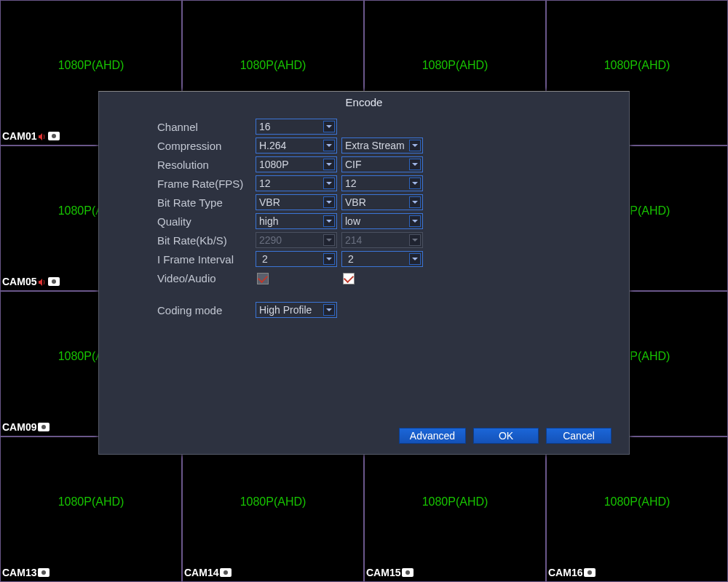  Describe the element at coordinates (19, 573) in the screenshot. I see `camera-name: CAM13` at that location.